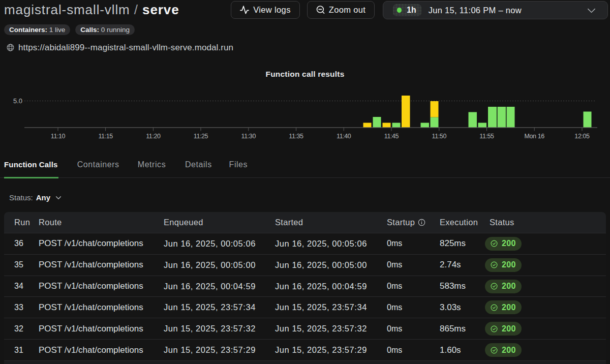  Describe the element at coordinates (344, 136) in the screenshot. I see `svg-text: 11:40` at that location.